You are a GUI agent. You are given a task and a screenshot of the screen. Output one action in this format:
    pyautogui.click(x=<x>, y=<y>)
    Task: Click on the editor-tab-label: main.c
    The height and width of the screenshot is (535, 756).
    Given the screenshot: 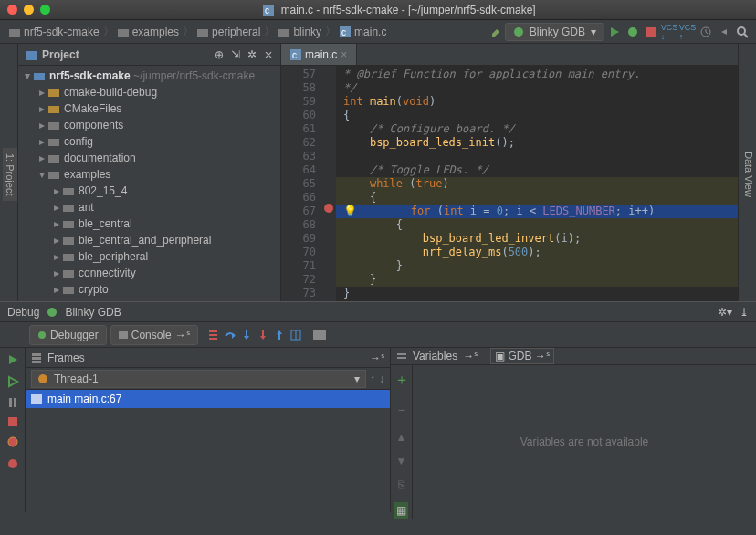 What is the action you would take?
    pyautogui.click(x=321, y=55)
    